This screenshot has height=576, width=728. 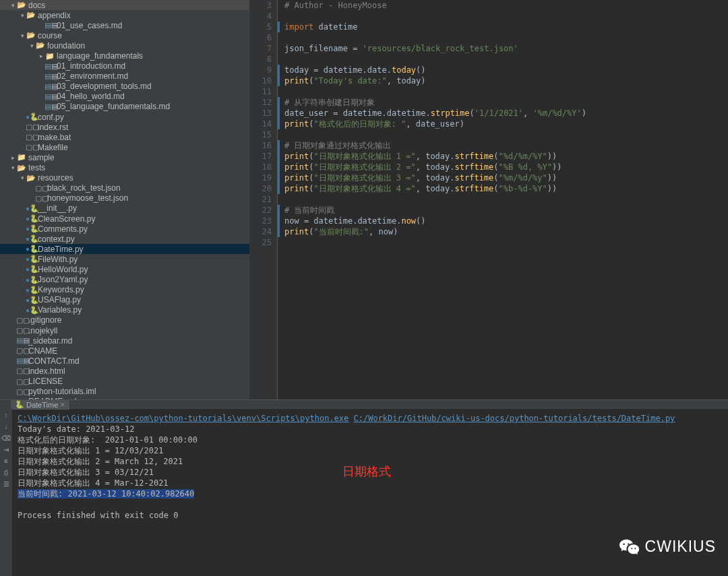 I want to click on code-line: import datetime, so click(x=503, y=27).